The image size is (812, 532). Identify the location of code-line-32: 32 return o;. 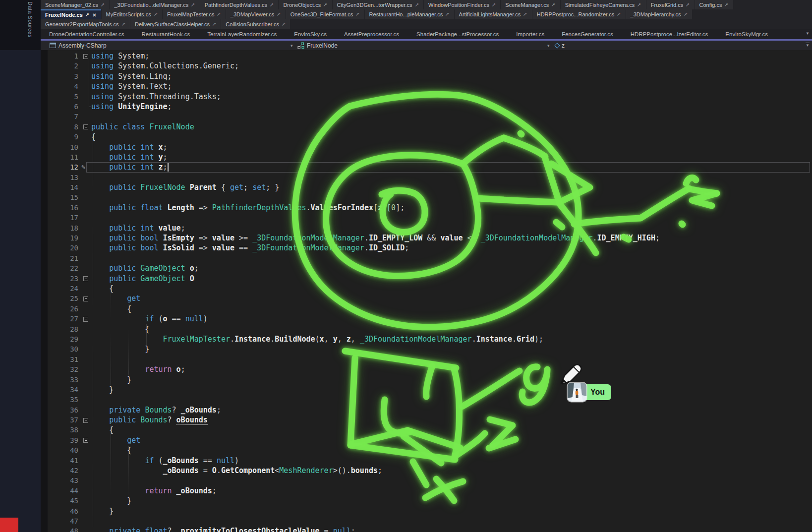
(430, 369).